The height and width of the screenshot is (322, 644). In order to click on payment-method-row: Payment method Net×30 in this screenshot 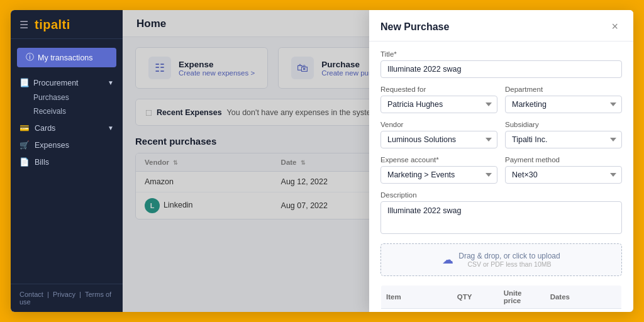, I will do `click(564, 170)`.